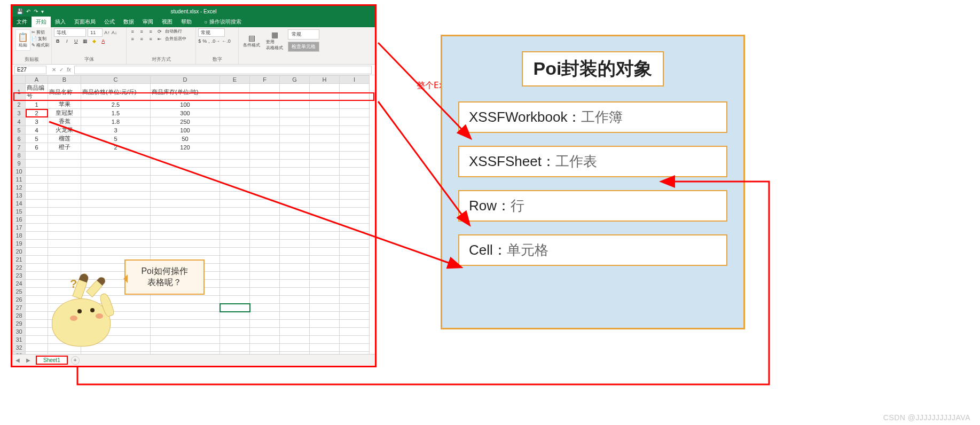 This screenshot has height=425, width=980. I want to click on align-bottom-icon: ≡, so click(151, 32).